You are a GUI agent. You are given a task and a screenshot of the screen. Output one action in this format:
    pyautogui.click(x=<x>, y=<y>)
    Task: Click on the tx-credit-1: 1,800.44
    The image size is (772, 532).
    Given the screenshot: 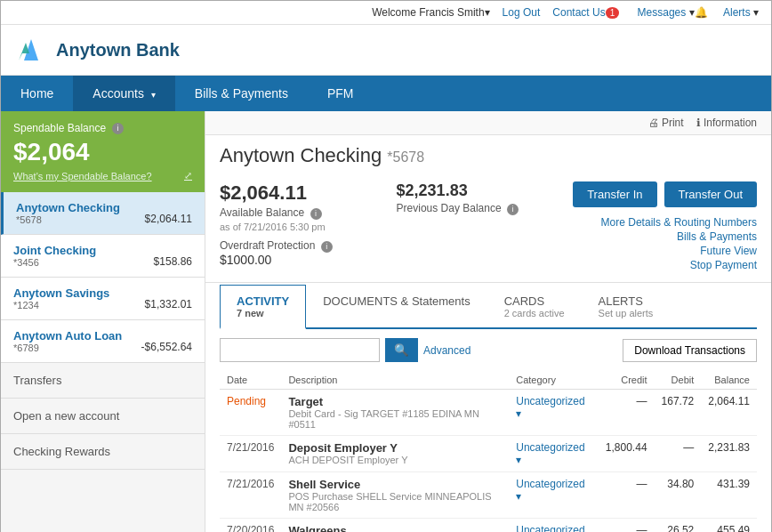 What is the action you would take?
    pyautogui.click(x=626, y=454)
    